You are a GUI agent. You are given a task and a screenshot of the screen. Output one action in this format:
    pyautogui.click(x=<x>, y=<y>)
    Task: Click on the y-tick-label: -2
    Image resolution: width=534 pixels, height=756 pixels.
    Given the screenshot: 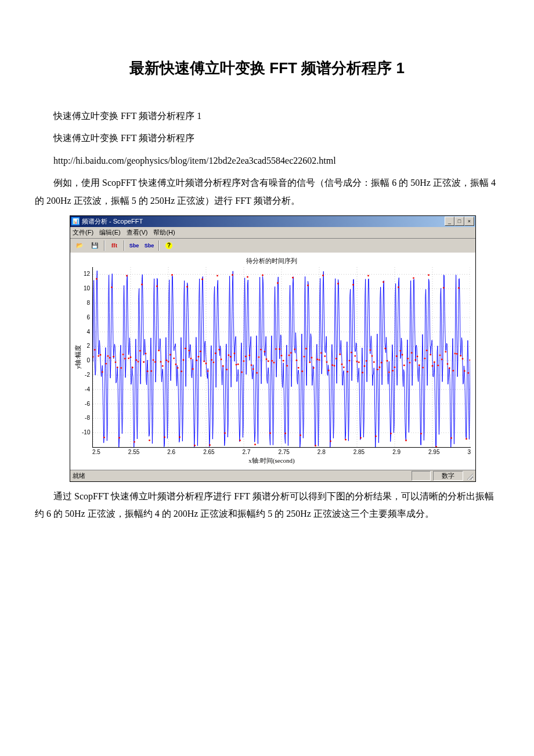 What is the action you would take?
    pyautogui.click(x=86, y=375)
    